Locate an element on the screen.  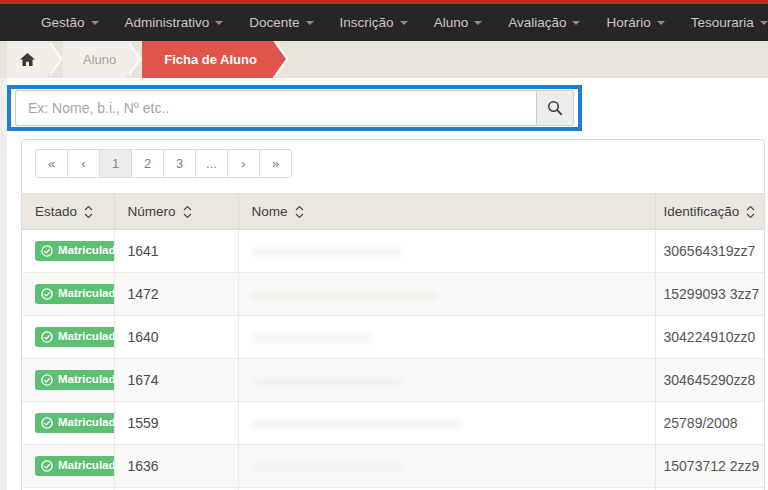
page-button: 2 is located at coordinates (148, 164).